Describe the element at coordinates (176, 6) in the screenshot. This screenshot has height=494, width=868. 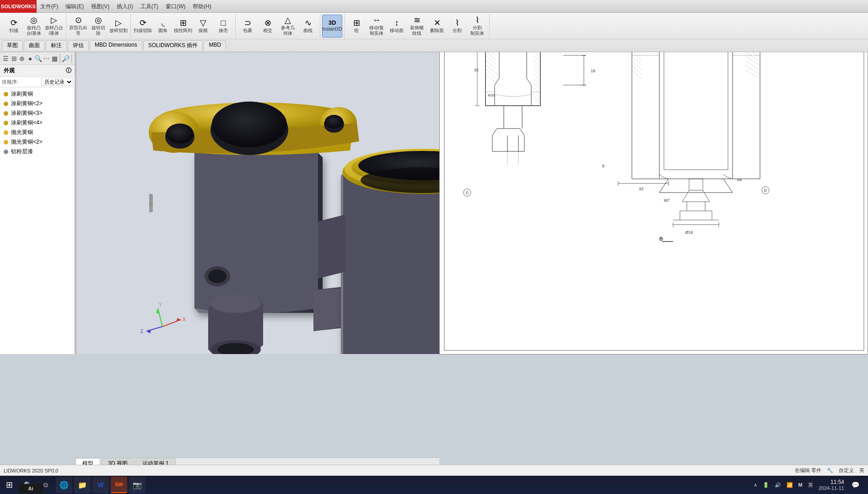
I see `menu-window: 窗口(W)` at that location.